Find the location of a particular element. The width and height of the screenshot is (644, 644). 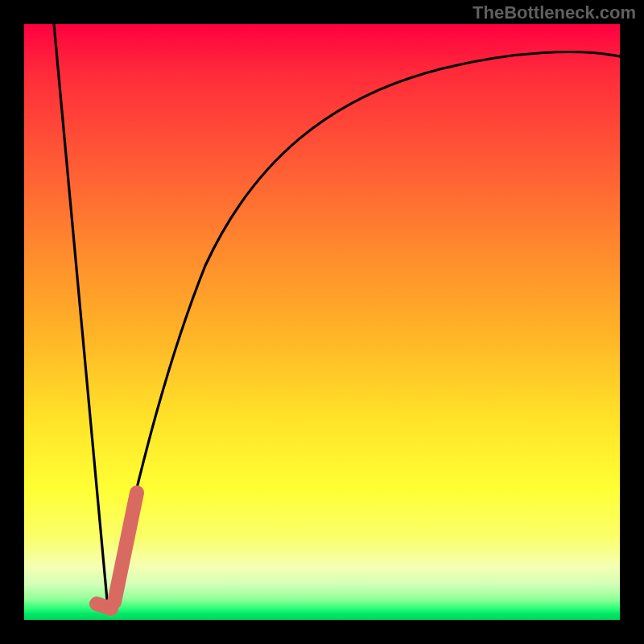

curve-left-branch is located at coordinates (80, 316).